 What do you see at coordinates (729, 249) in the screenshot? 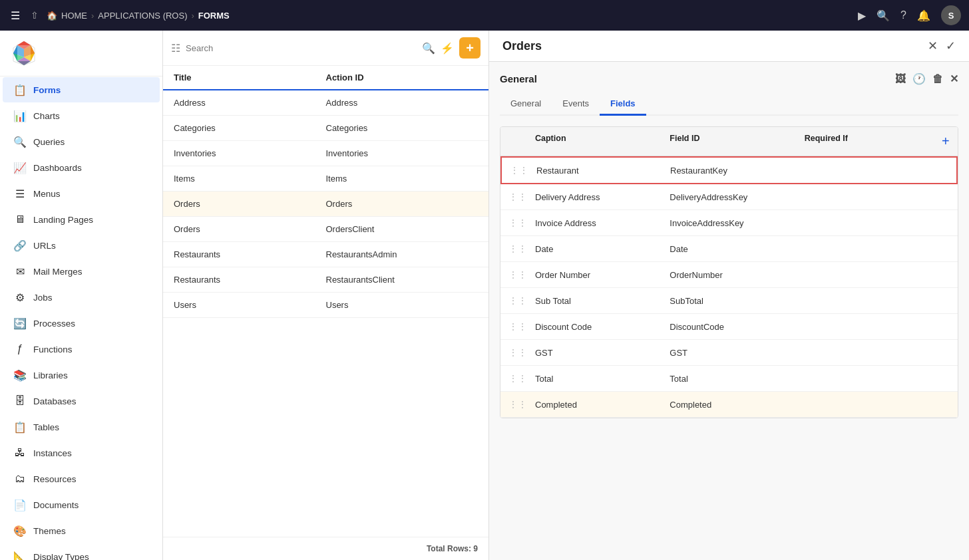
I see `fields-row: ⋮⋮ Date Date` at bounding box center [729, 249].